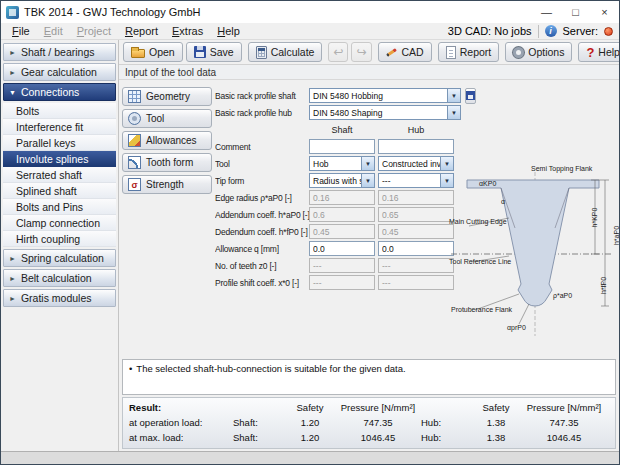 The width and height of the screenshot is (620, 465). What do you see at coordinates (153, 52) in the screenshot?
I see `open-button: Open` at bounding box center [153, 52].